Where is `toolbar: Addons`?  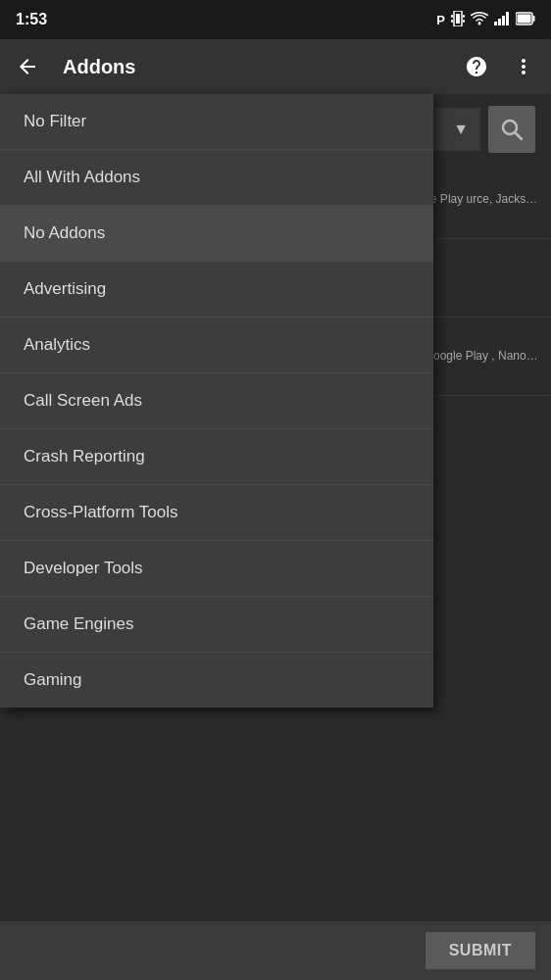 toolbar: Addons is located at coordinates (276, 67).